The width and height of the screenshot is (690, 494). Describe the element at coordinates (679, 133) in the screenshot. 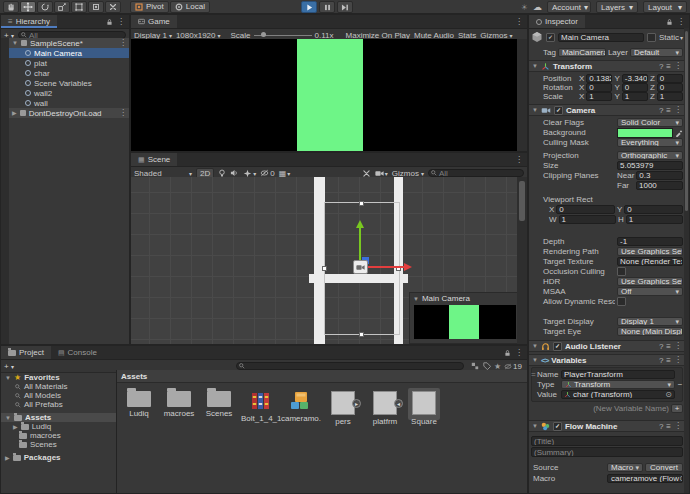

I see `eyedropper-icon` at that location.